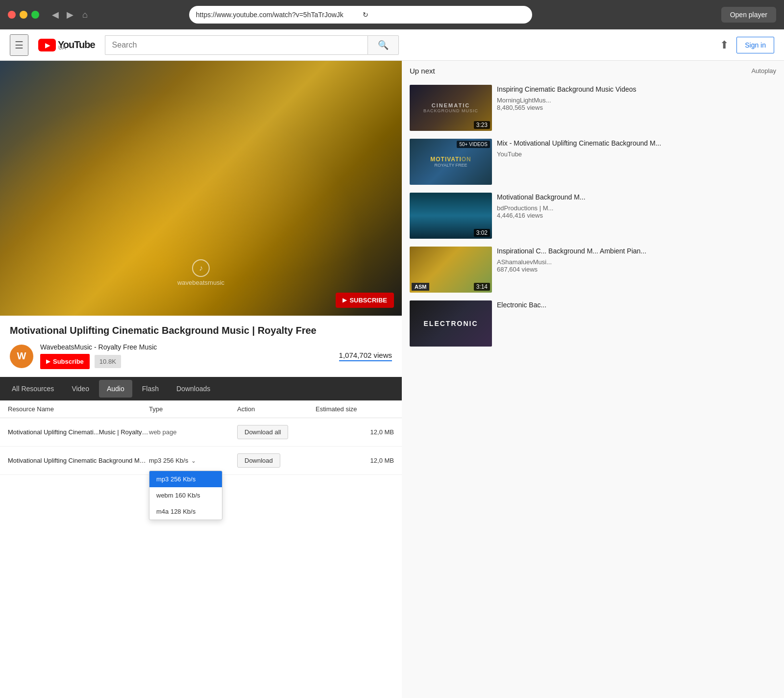  Describe the element at coordinates (201, 461) in the screenshot. I see `table-row: Motivational Uplifting Cinematic Backgro…` at that location.